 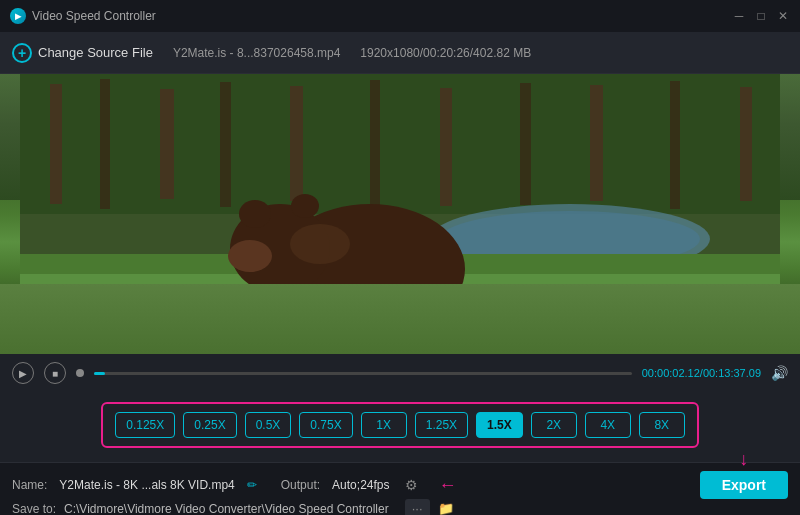 What do you see at coordinates (80, 373) in the screenshot?
I see `timeline-dot` at bounding box center [80, 373].